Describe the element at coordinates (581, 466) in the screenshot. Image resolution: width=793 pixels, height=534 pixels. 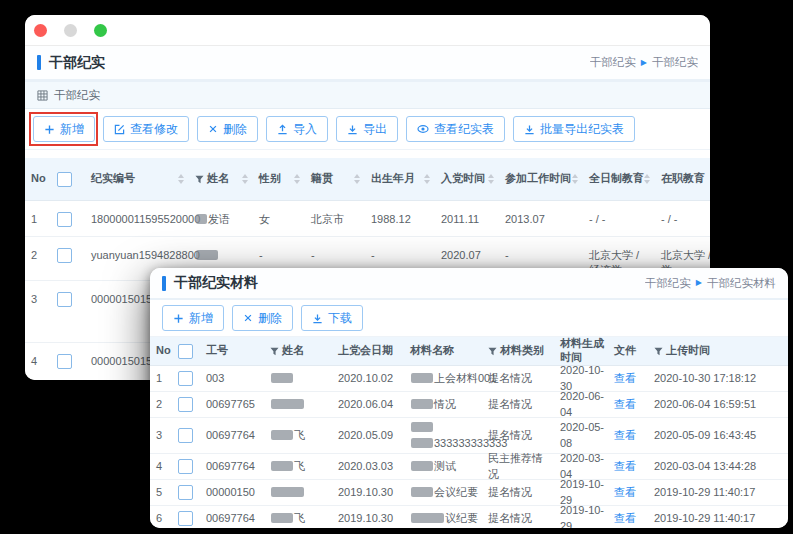
I see `table-cell-generated_date: 2020-03-04` at that location.